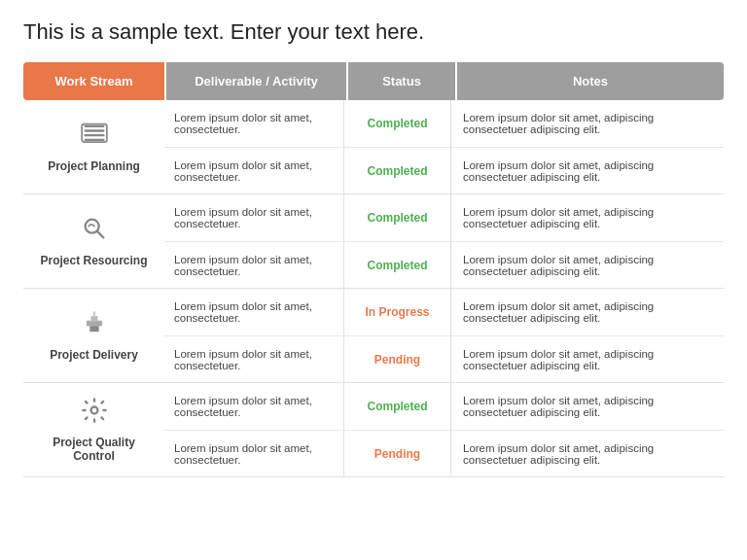 The image size is (747, 560). I want to click on section-rows-project-delivery: Lorem ipsum dolor sit amet, consectetuer…, so click(444, 335).